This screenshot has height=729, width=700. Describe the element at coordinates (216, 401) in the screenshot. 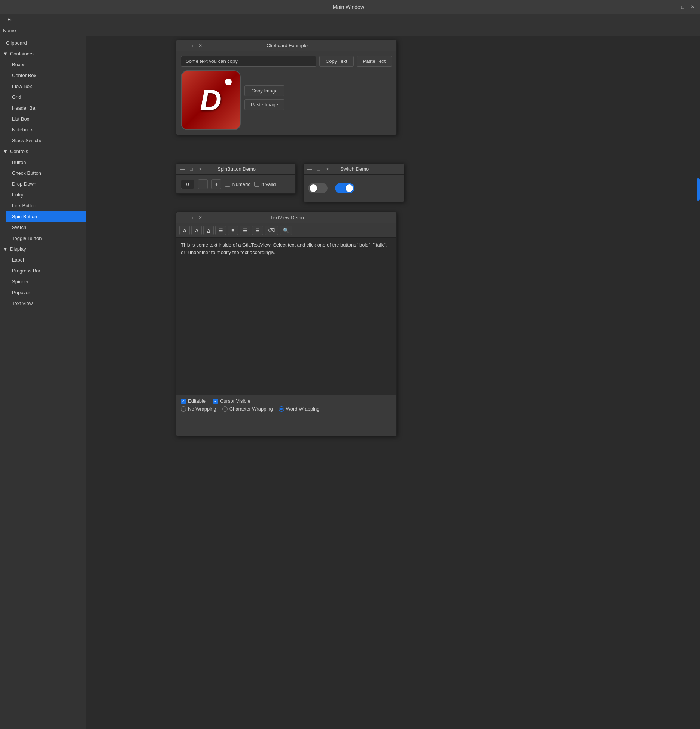

I see `cursor-visible-checkbox` at that location.